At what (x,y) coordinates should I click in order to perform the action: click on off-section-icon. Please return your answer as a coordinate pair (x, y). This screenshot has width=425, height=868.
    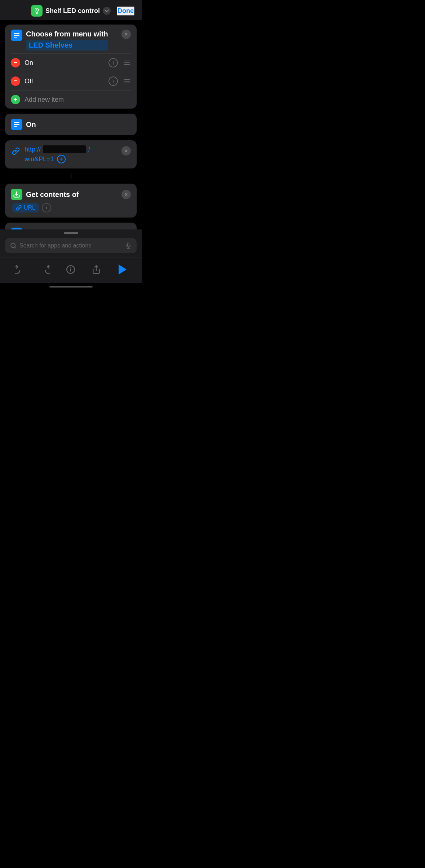
    Looking at the image, I should click on (17, 229).